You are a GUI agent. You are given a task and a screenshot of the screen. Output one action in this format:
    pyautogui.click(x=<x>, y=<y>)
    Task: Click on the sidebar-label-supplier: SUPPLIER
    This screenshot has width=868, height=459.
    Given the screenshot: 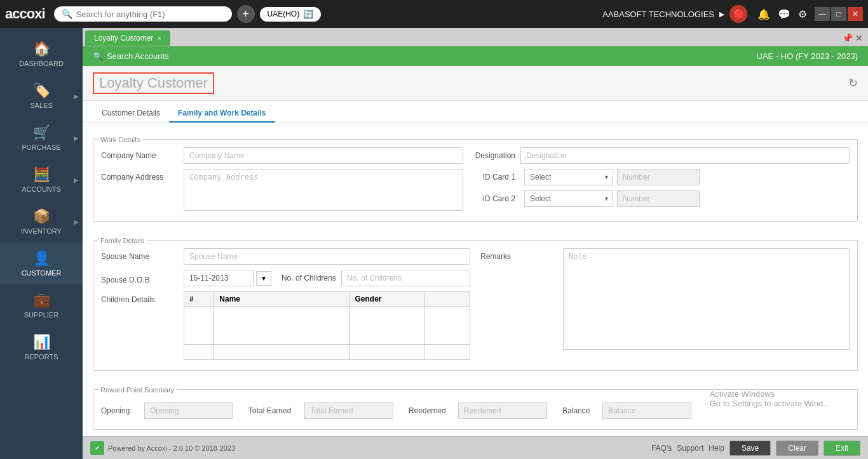 What is the action you would take?
    pyautogui.click(x=41, y=315)
    